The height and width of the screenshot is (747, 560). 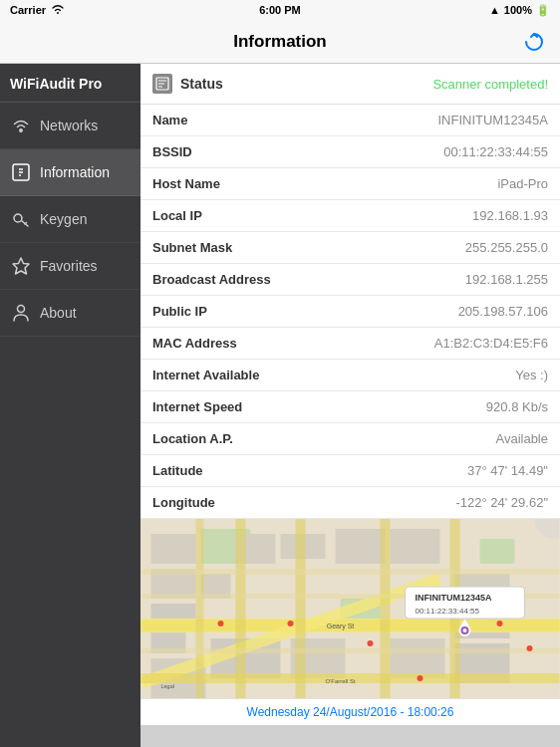 I want to click on timestamp-text: Wednesday 24/August/2016 - 18:00:26, so click(x=351, y=712).